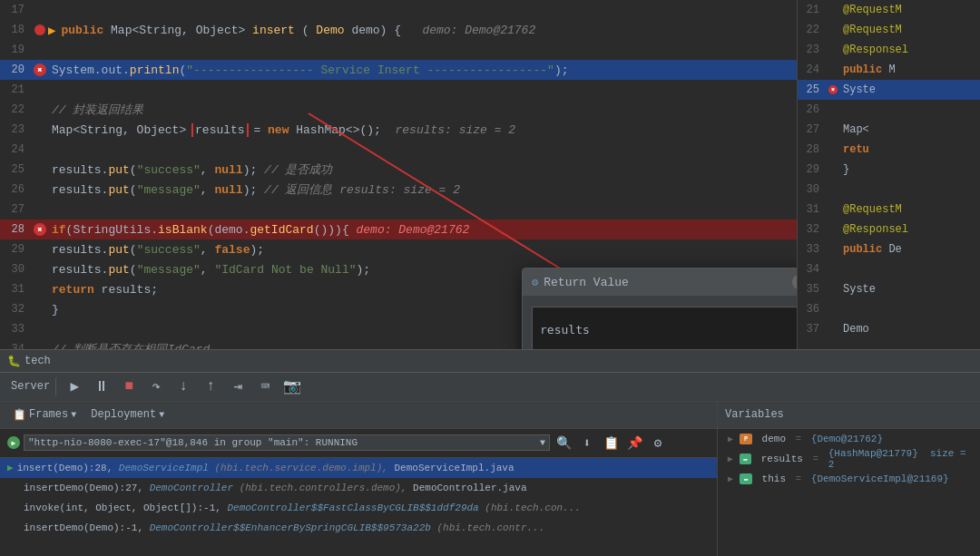 Image resolution: width=980 pixels, height=556 pixels. I want to click on frame-1-run-icon: ▶, so click(11, 468).